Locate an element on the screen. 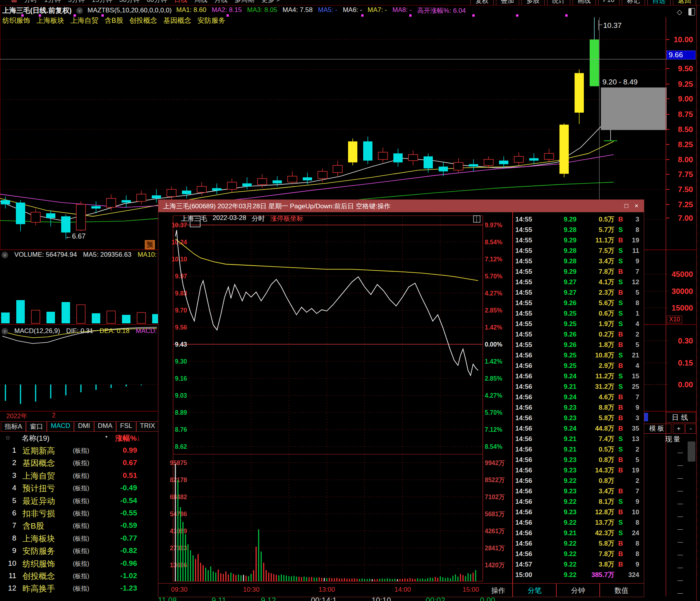 Image resolution: width=700 pixels, height=601 pixels. svg-text: 5.70% is located at coordinates (493, 276).